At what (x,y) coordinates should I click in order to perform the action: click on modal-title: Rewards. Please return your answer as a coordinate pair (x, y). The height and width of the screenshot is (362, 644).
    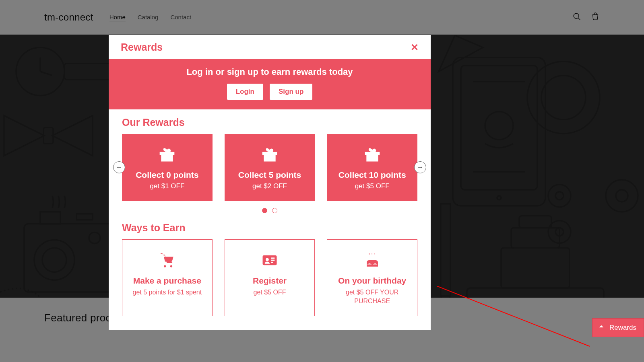
    Looking at the image, I should click on (142, 47).